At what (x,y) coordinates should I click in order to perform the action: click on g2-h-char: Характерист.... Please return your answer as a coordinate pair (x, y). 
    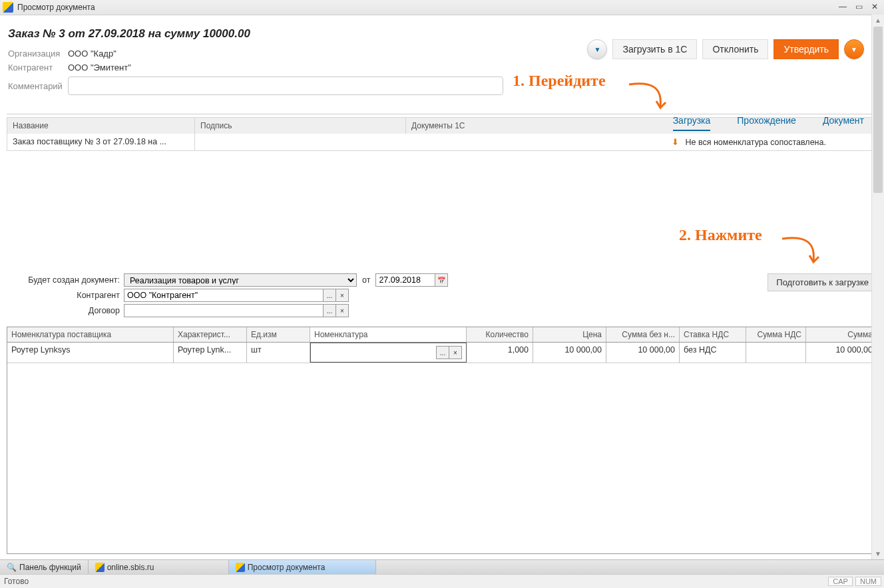
    Looking at the image, I should click on (210, 335).